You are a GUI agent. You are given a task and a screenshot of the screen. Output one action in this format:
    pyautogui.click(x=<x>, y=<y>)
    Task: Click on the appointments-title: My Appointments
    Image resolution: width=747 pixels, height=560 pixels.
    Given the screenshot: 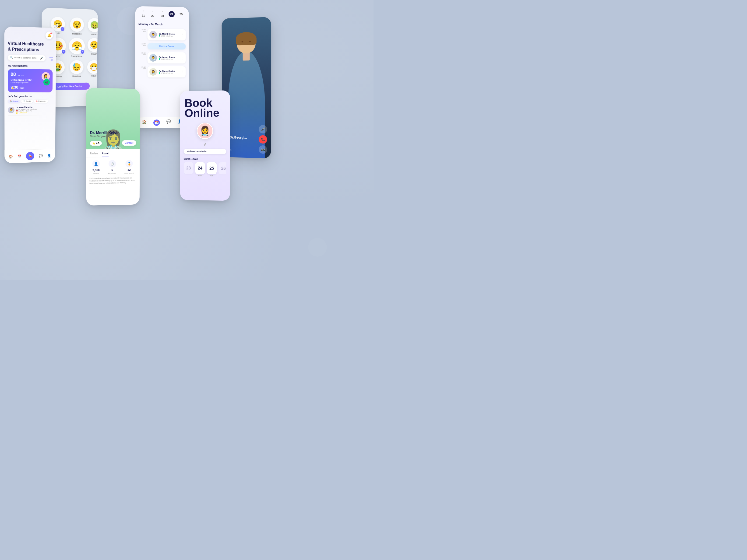 What is the action you would take?
    pyautogui.click(x=30, y=66)
    